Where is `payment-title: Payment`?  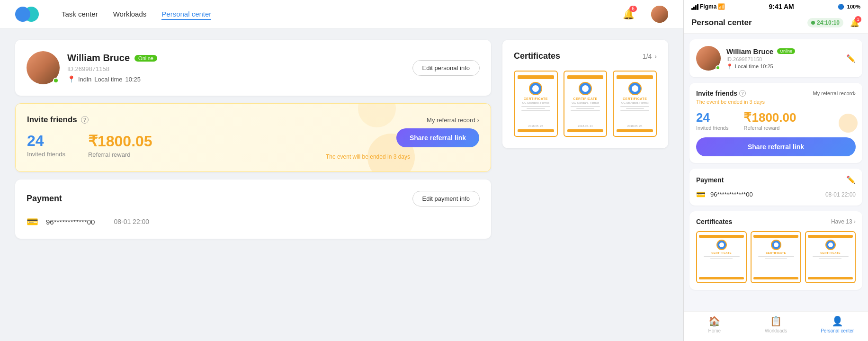
payment-title: Payment is located at coordinates (45, 199).